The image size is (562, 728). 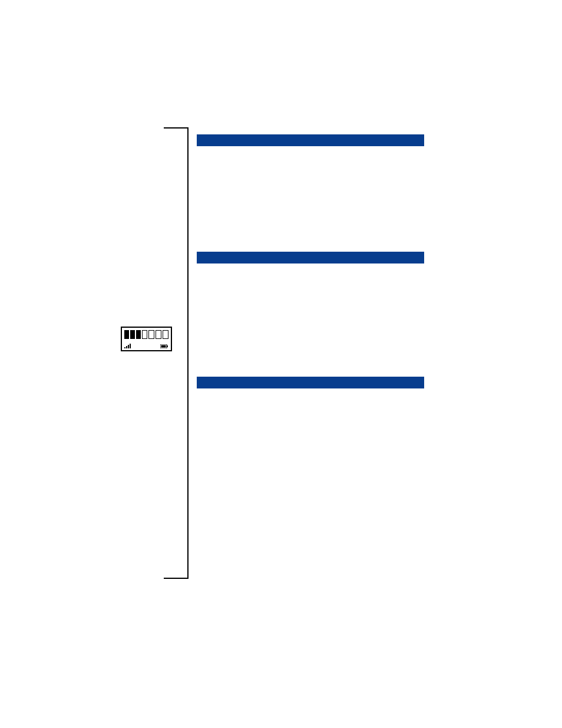 What do you see at coordinates (176, 353) in the screenshot?
I see `layout-bracket` at bounding box center [176, 353].